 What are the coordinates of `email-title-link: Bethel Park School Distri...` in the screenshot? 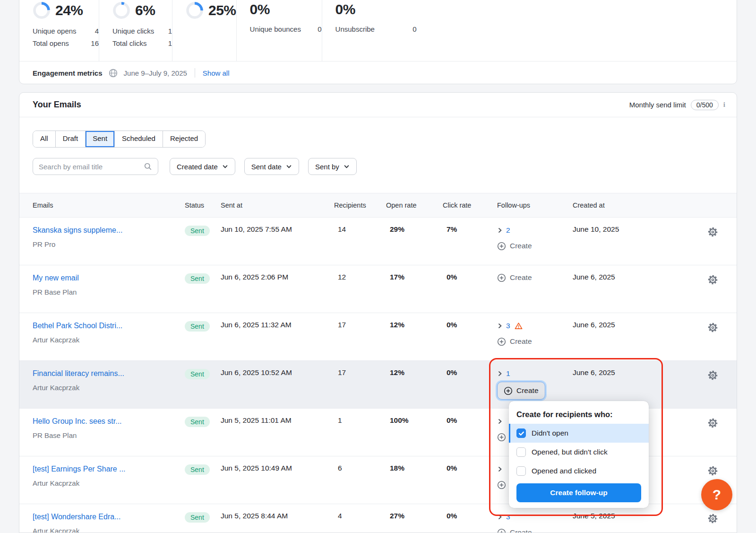 It's located at (77, 326).